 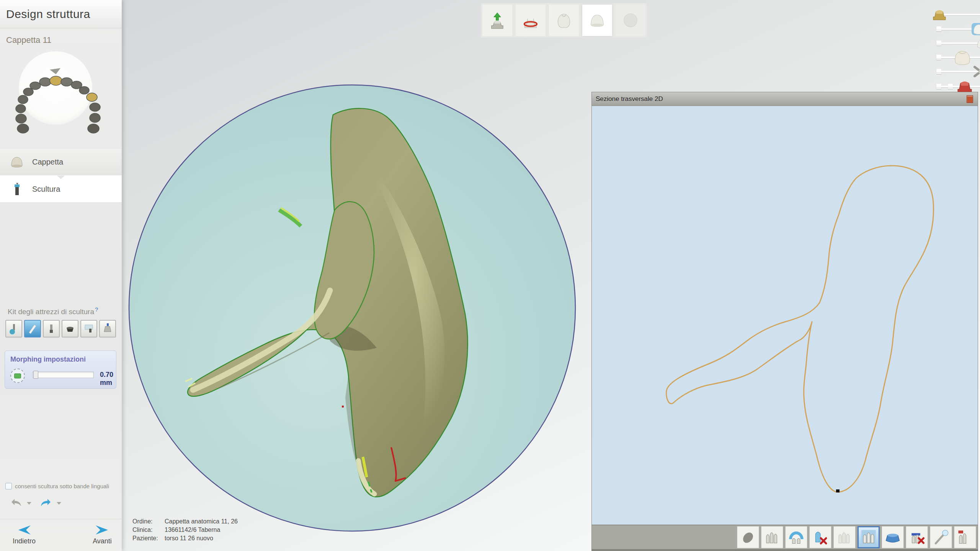 I want to click on bowl-icon, so click(x=70, y=329).